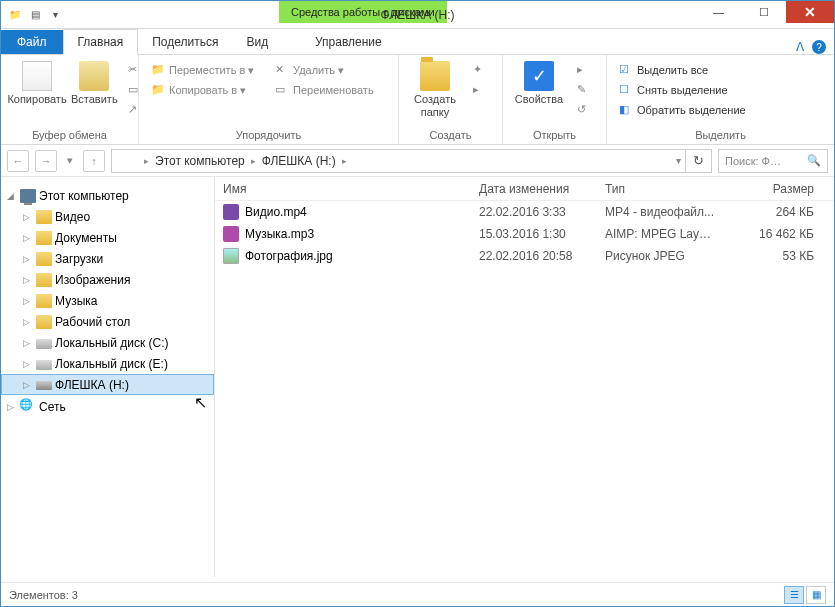 Image resolution: width=835 pixels, height=607 pixels. What do you see at coordinates (94, 82) in the screenshot?
I see `paste-button: Вставить` at bounding box center [94, 82].